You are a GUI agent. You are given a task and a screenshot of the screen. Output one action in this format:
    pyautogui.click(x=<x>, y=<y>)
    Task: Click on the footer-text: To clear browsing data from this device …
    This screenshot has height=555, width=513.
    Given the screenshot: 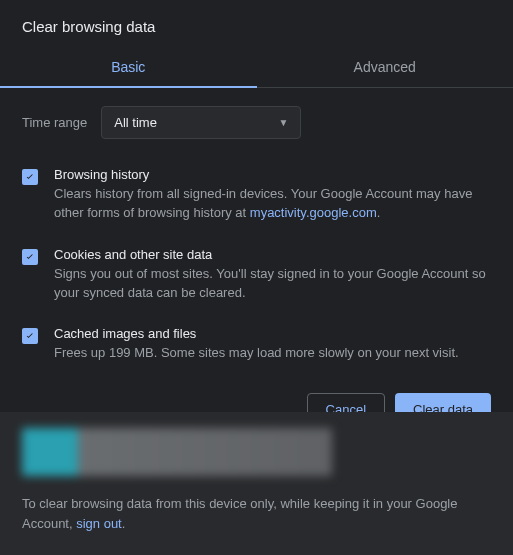 What is the action you would take?
    pyautogui.click(x=256, y=514)
    